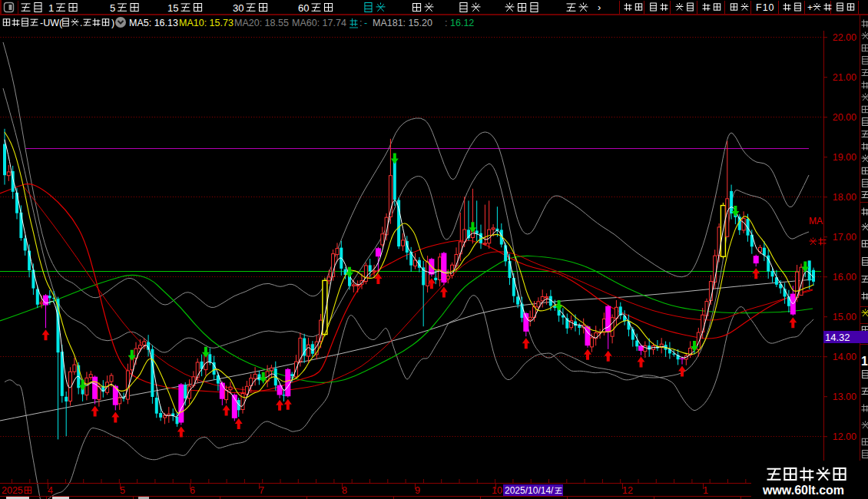  I want to click on svg-text: 16.00, so click(845, 277).